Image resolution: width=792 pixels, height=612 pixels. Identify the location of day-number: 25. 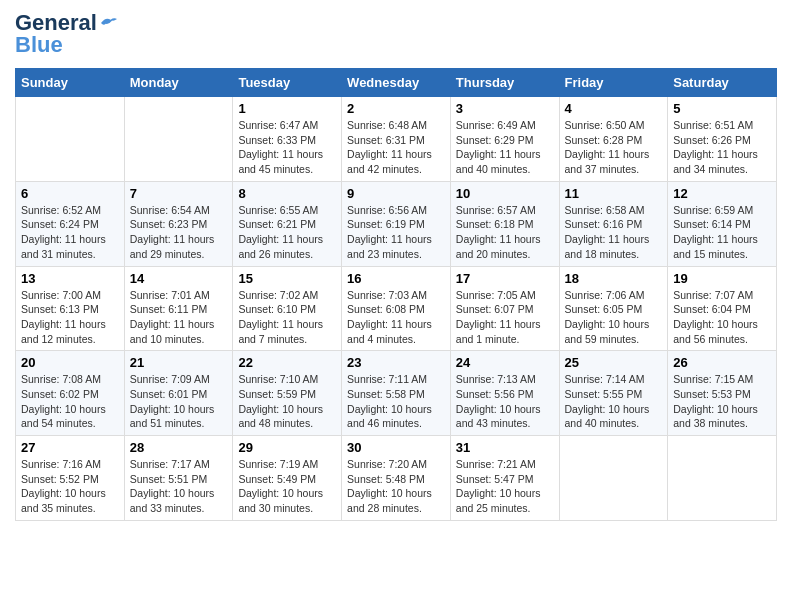
(614, 362).